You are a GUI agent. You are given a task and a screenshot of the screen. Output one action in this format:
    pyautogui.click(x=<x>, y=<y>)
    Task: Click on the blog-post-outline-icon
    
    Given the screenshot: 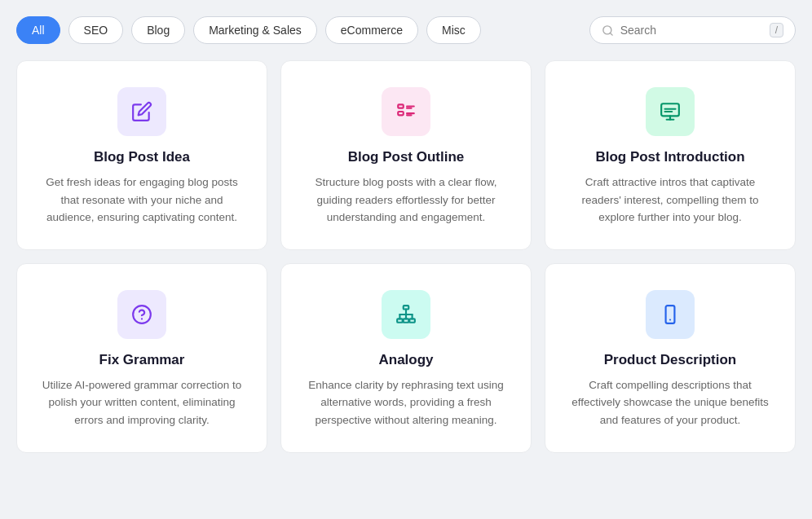 What is the action you would take?
    pyautogui.click(x=406, y=112)
    